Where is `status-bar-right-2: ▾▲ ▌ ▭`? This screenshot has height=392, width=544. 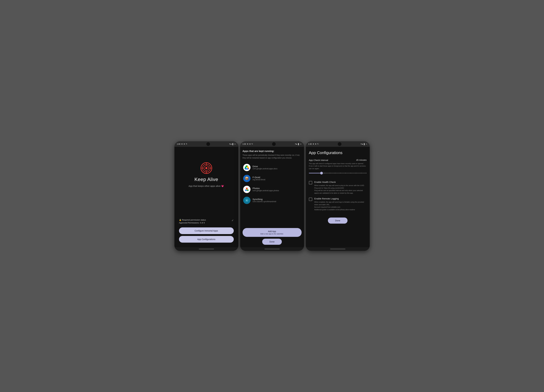 status-bar-right-2: ▾▲ ▌ ▭ is located at coordinates (298, 144).